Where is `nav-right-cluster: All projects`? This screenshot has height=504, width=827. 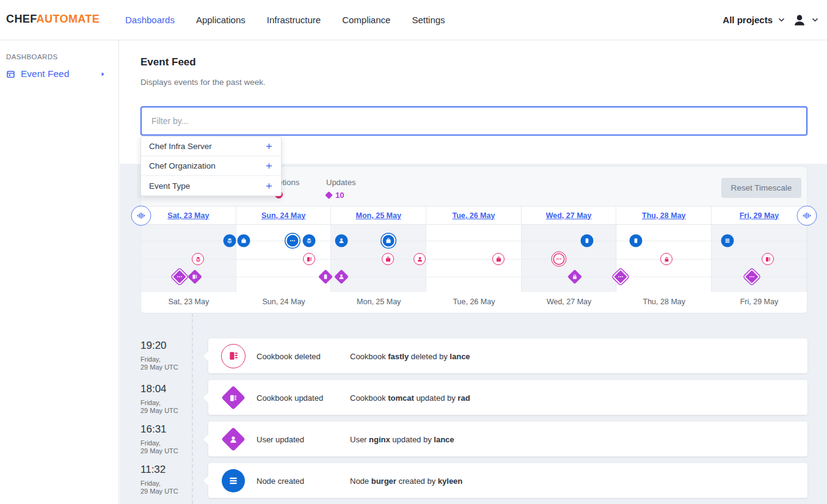
nav-right-cluster: All projects is located at coordinates (771, 20).